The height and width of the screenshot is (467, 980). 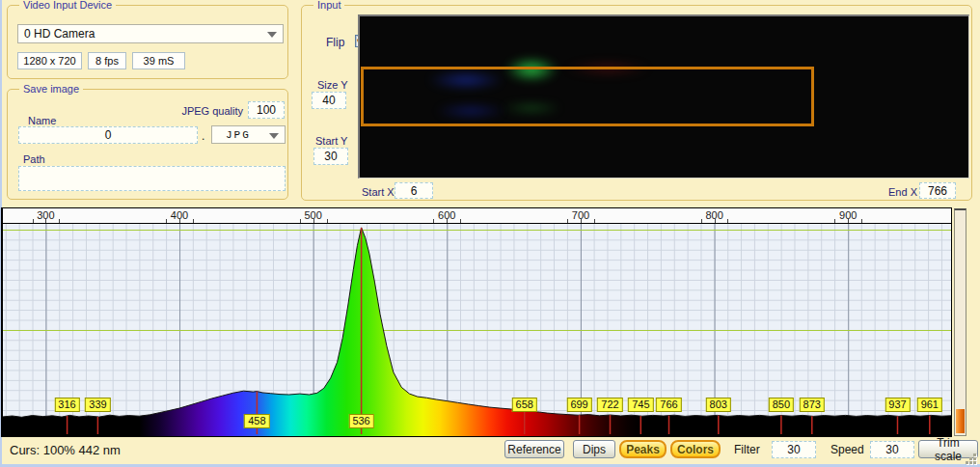 I want to click on input-group-title: Input, so click(x=329, y=6).